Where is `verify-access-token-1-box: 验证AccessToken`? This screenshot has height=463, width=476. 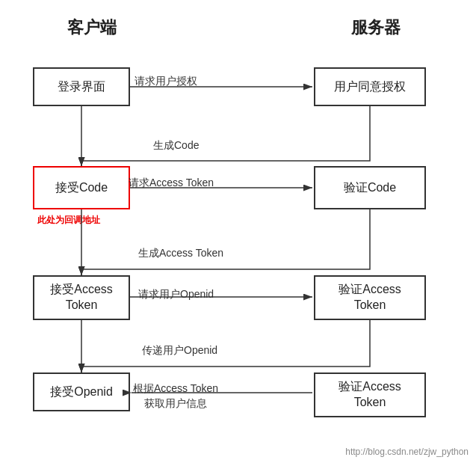 verify-access-token-1-box: 验证AccessToken is located at coordinates (370, 298).